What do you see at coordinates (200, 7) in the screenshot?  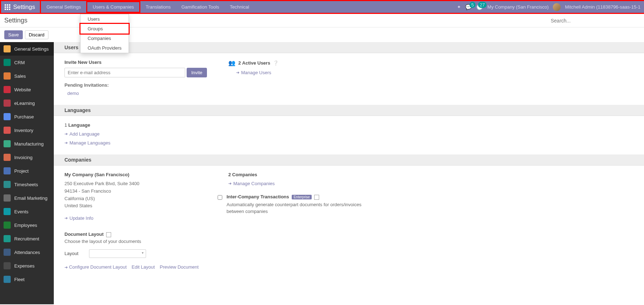 I see `topmenu-gamification: Gamification Tools` at bounding box center [200, 7].